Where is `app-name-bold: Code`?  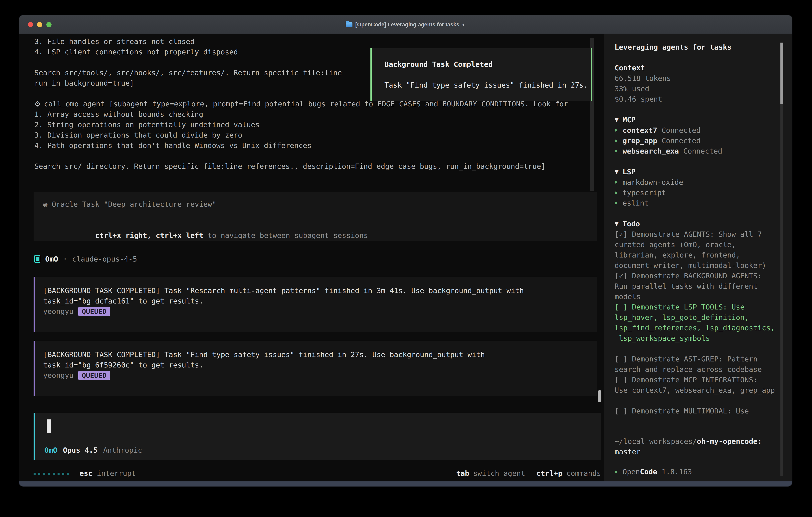 app-name-bold: Code is located at coordinates (649, 472).